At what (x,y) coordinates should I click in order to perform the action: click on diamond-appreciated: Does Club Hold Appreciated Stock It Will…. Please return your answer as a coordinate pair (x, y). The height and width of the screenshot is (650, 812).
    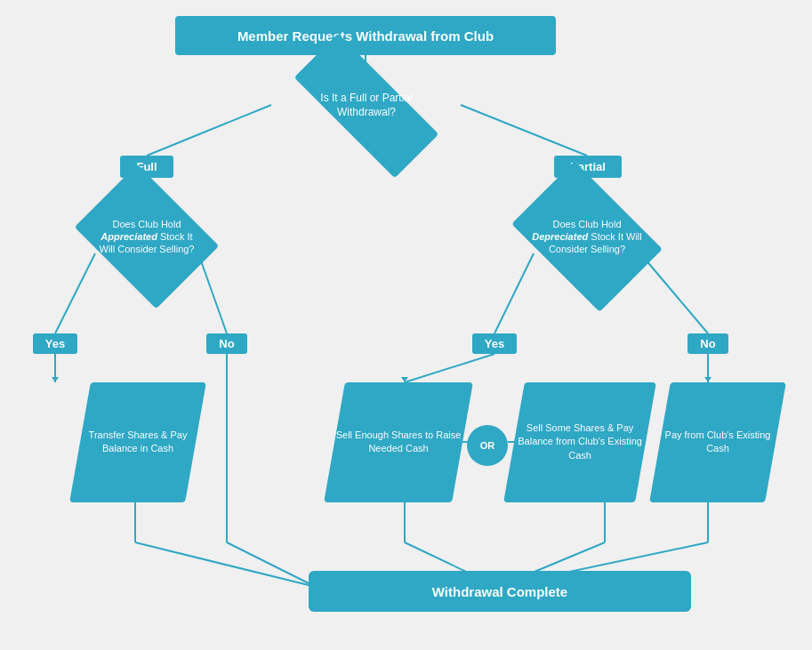
    Looking at the image, I should click on (147, 237).